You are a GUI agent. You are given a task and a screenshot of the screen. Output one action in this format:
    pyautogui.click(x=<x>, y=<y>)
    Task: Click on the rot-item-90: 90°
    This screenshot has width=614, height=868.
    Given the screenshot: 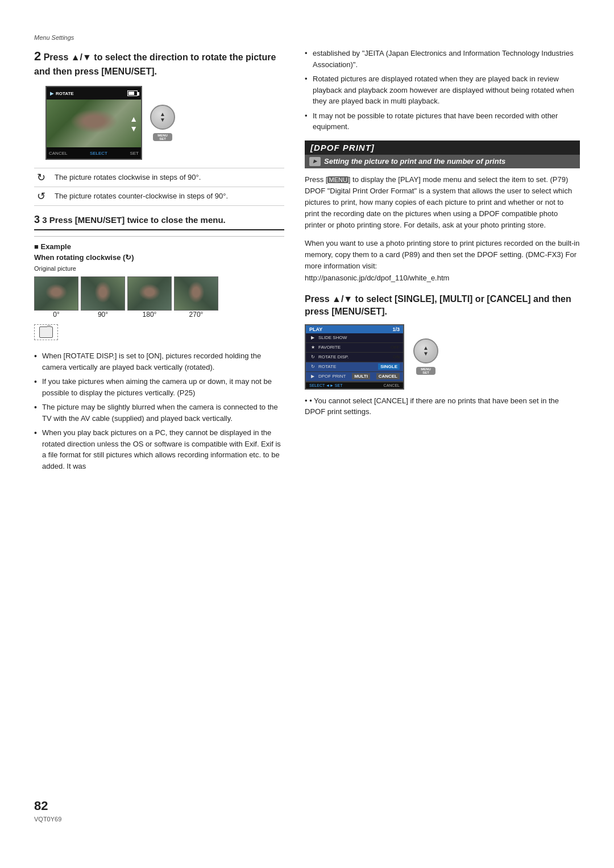 What is the action you would take?
    pyautogui.click(x=103, y=297)
    